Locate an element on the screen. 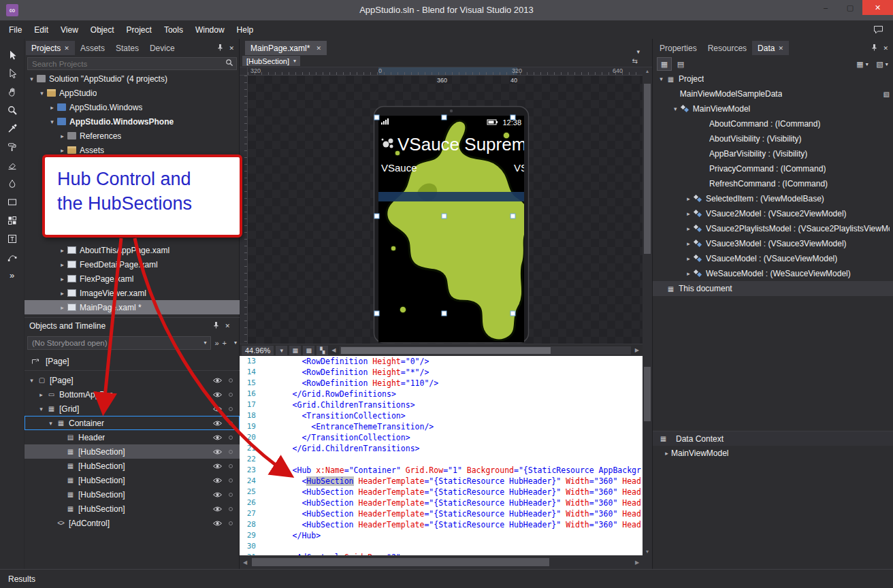  vertical-scrollbar: ▴ ▾ is located at coordinates (647, 312).